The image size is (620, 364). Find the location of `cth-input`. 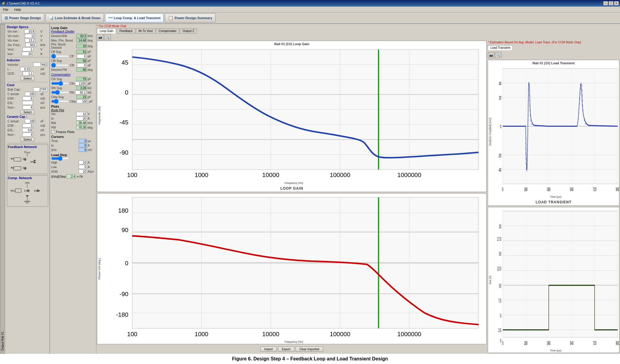

cth-input is located at coordinates (81, 83).